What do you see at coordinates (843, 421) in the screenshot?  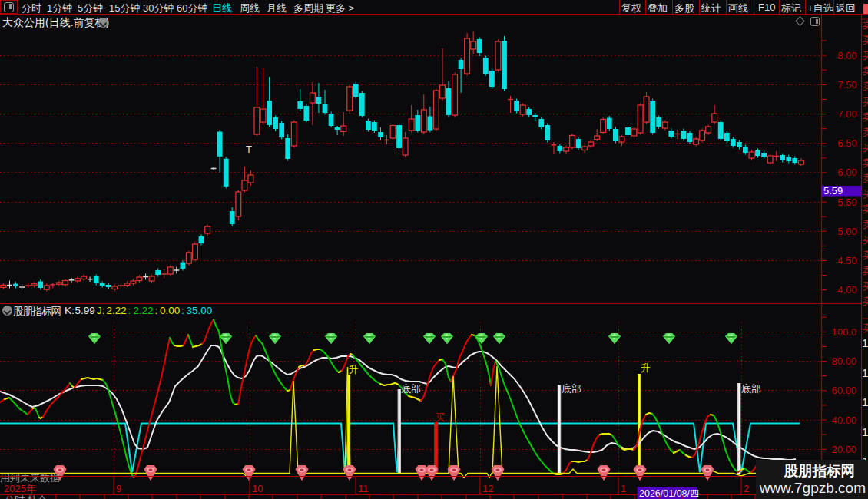 I see `svg-text: 40.00` at bounding box center [843, 421].